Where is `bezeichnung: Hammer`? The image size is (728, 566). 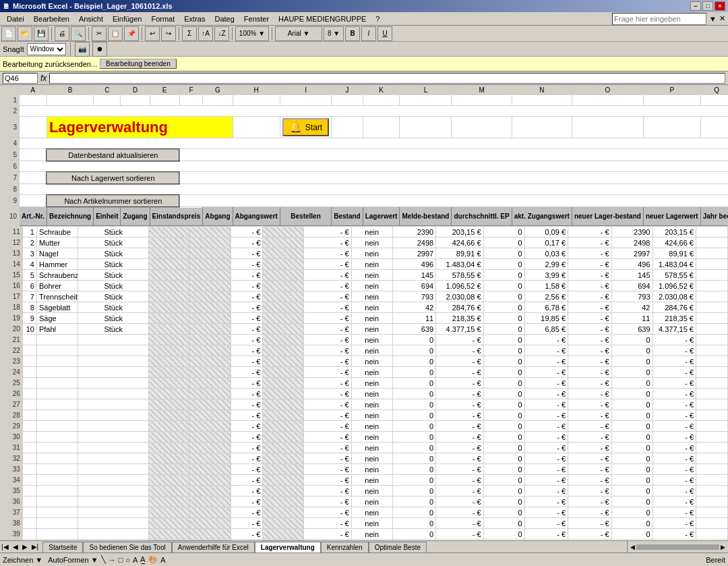
bezeichnung: Hammer is located at coordinates (57, 264).